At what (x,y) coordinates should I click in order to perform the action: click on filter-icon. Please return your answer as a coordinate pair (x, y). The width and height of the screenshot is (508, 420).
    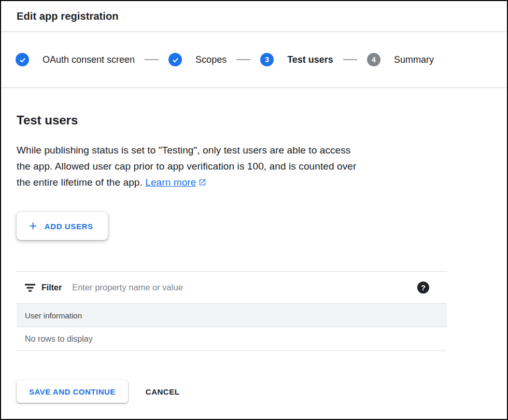
    Looking at the image, I should click on (30, 288).